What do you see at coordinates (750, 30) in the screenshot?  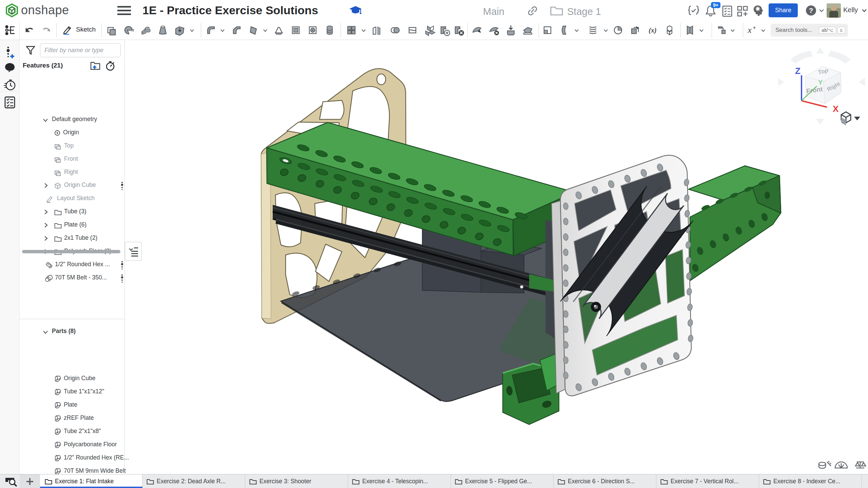 I see `svg-text: x` at bounding box center [750, 30].